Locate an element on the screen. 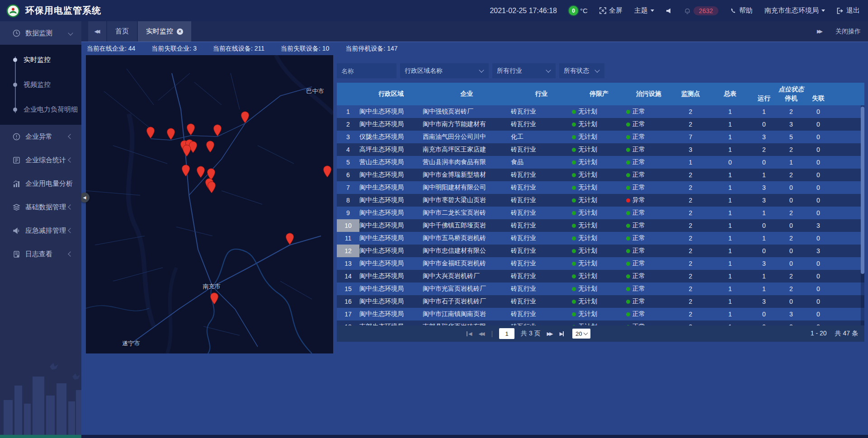 The image size is (868, 438). table-row: 10 阆中生态环境局 阆中千佛镇五郎垭页岩 砖瓦行业 无计划 正常 2 1 0 … is located at coordinates (600, 226).